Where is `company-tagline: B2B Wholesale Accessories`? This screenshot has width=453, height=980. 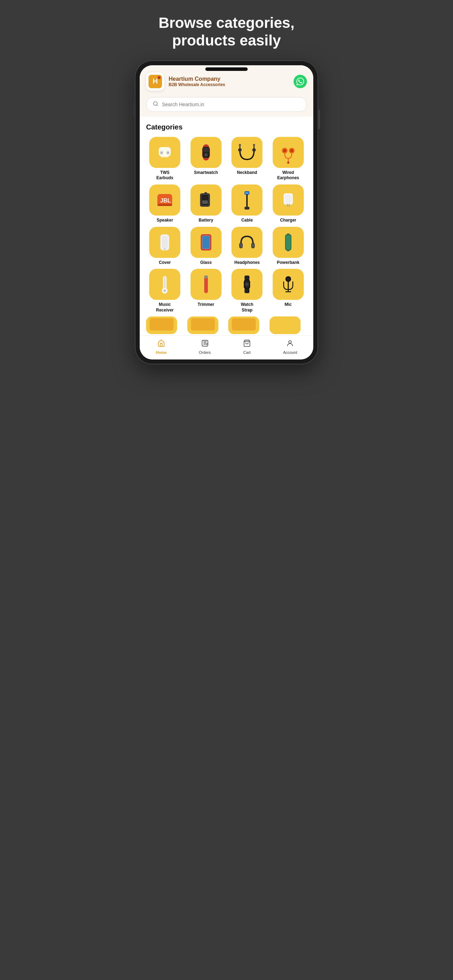 company-tagline: B2B Wholesale Accessories is located at coordinates (197, 84).